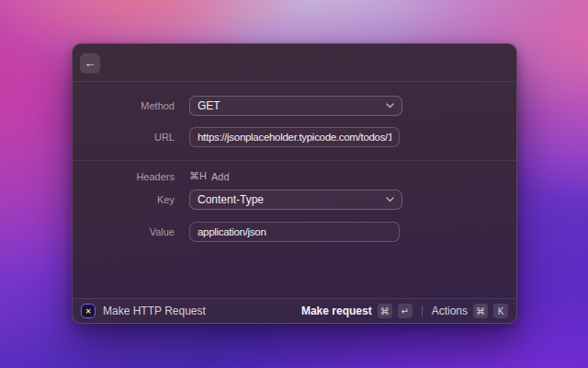 The image size is (588, 368). Describe the element at coordinates (123, 106) in the screenshot. I see `method-label: Method` at that location.